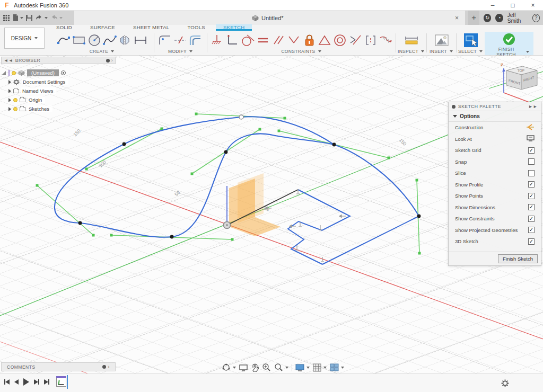 The height and width of the screenshot is (392, 543). I want to click on tab-surface: SURFACE, so click(103, 28).